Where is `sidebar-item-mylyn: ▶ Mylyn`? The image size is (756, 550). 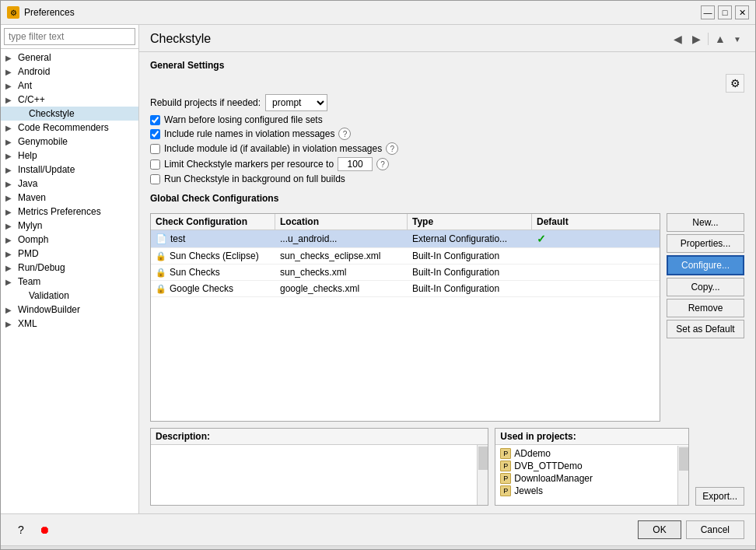
sidebar-item-mylyn: ▶ Mylyn is located at coordinates (70, 226).